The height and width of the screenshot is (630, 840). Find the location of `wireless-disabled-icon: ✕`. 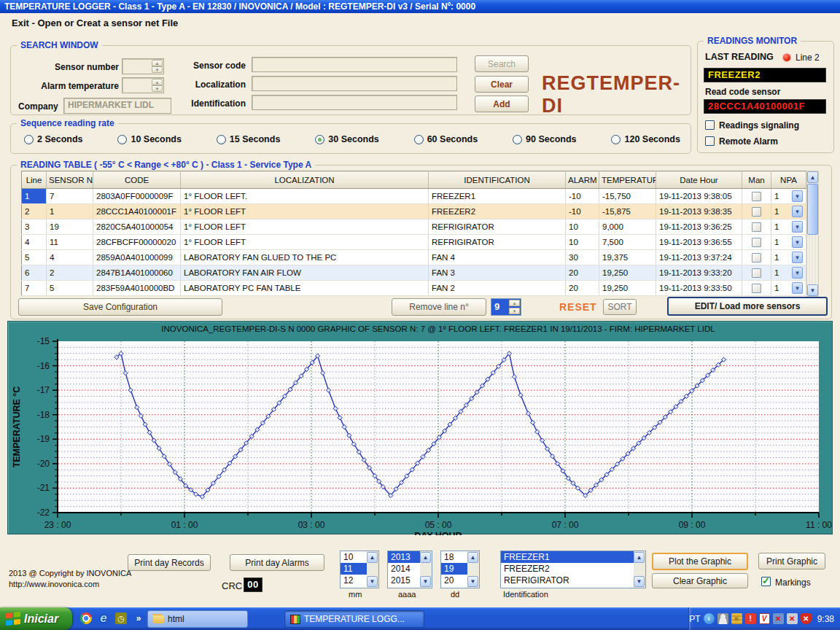

wireless-disabled-icon: ✕ is located at coordinates (792, 618).